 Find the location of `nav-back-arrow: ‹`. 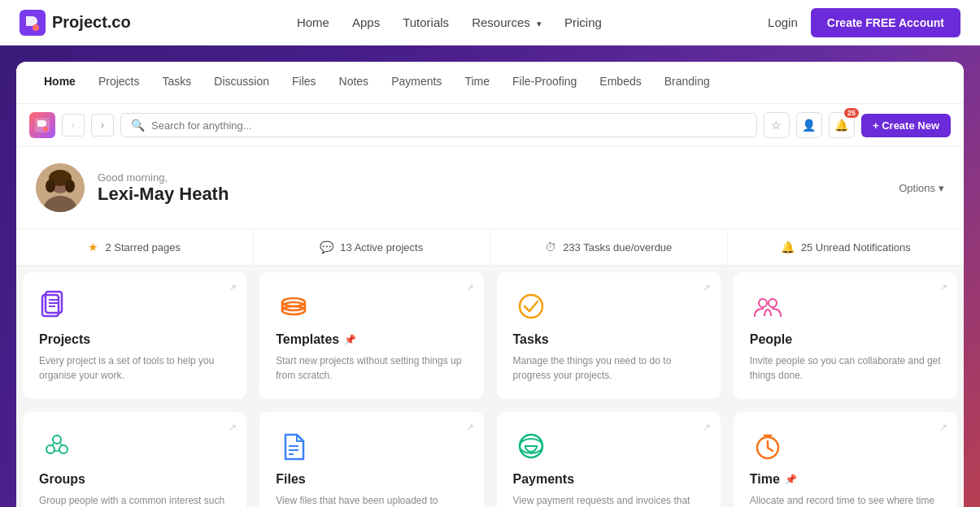

nav-back-arrow: ‹ is located at coordinates (73, 125).